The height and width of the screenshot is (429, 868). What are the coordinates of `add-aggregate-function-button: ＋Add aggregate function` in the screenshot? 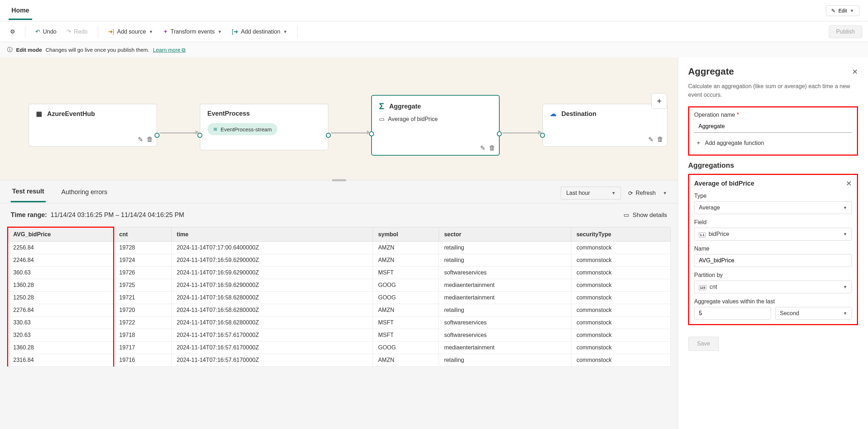 It's located at (773, 143).